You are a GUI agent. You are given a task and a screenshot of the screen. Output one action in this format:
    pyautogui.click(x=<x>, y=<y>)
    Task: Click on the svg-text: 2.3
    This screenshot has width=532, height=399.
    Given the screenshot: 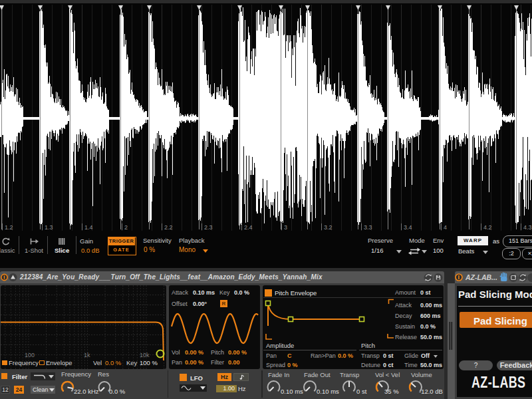 What is the action you would take?
    pyautogui.click(x=209, y=227)
    